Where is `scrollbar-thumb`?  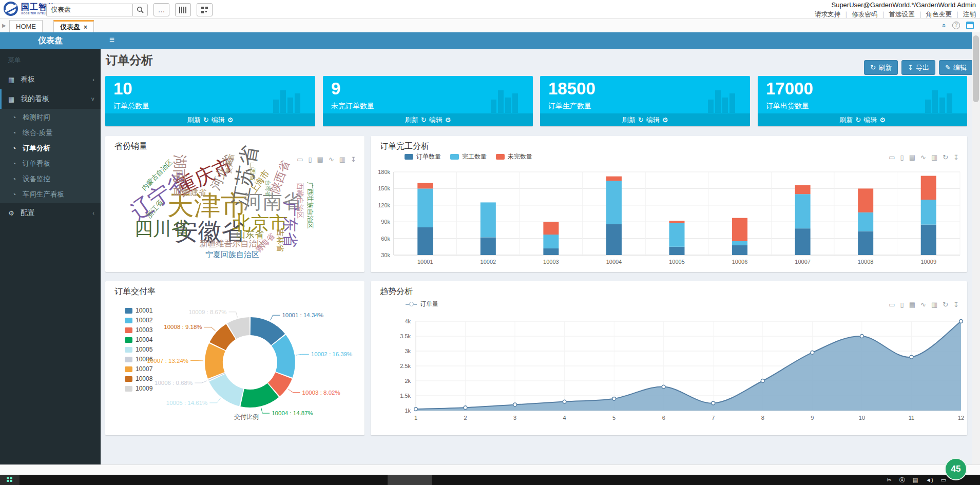
scrollbar-thumb is located at coordinates (976, 69).